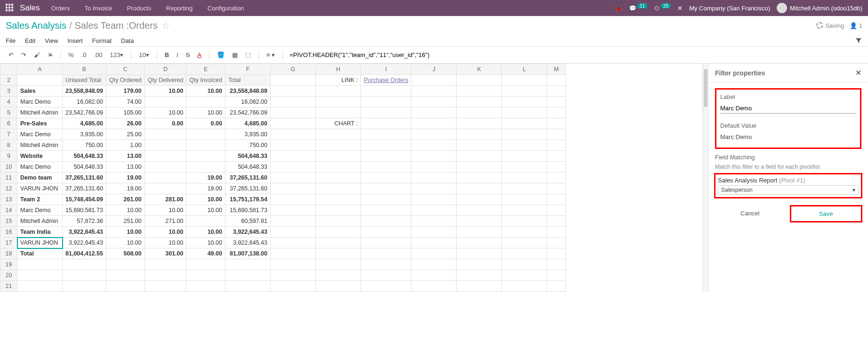 The height and width of the screenshot is (362, 868). What do you see at coordinates (788, 137) in the screenshot?
I see `default-value: Marc Demo` at bounding box center [788, 137].